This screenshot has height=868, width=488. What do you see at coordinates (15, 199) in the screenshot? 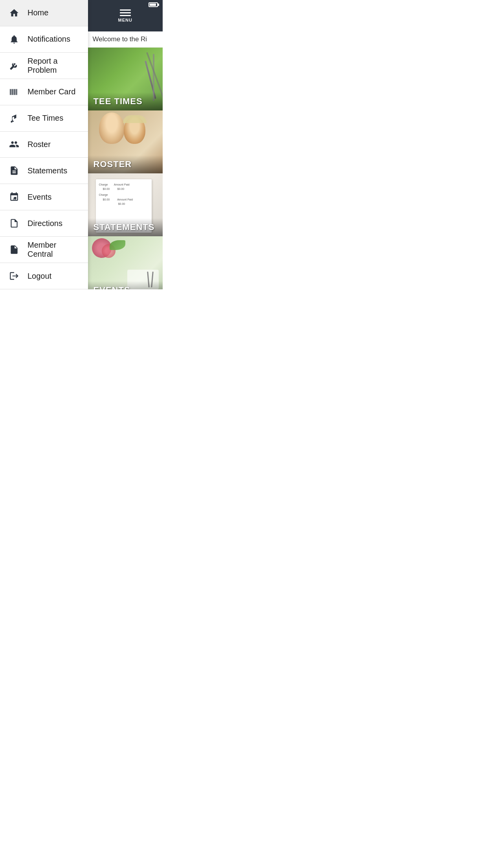
I see `svg-text: 30` at bounding box center [15, 199].